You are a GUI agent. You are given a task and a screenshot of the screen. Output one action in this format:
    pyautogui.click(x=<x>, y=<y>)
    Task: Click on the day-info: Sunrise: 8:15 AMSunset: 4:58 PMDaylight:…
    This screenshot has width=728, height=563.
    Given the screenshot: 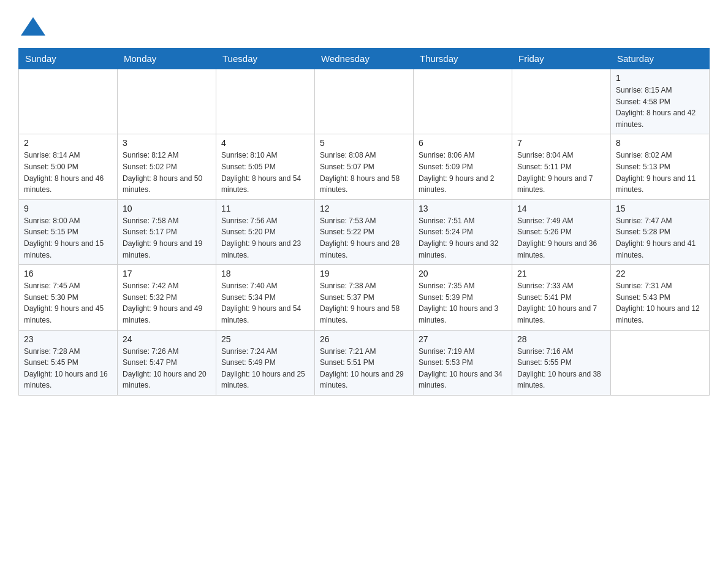 What is the action you would take?
    pyautogui.click(x=660, y=107)
    